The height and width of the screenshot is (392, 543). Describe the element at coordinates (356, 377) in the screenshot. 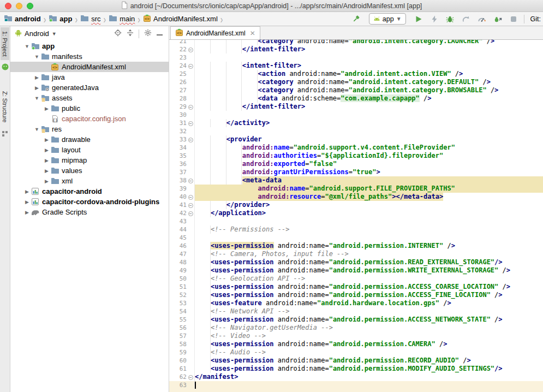

I see `code-line-62: 62−</manifest>` at that location.